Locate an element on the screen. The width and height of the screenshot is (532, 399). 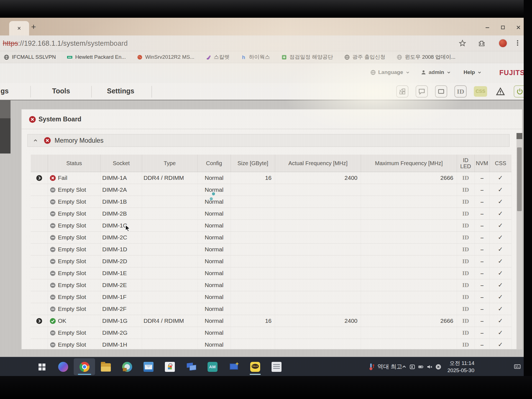
nav-item-tools: Tools is located at coordinates (61, 91).